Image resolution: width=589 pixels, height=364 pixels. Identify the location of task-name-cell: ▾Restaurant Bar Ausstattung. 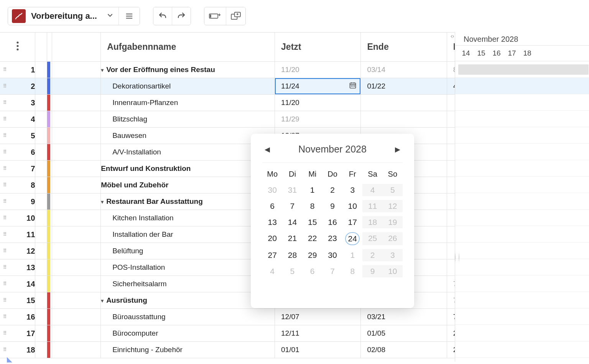
(188, 202).